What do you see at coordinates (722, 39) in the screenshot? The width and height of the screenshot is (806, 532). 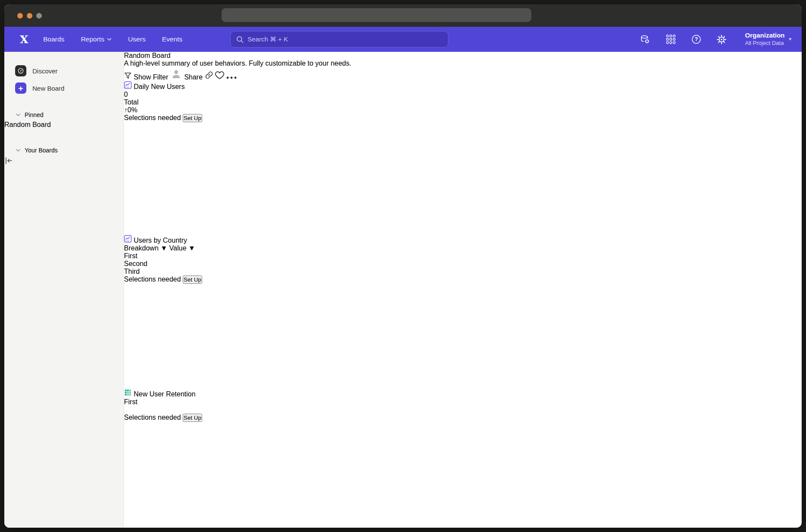 I see `settings-gear-icon` at bounding box center [722, 39].